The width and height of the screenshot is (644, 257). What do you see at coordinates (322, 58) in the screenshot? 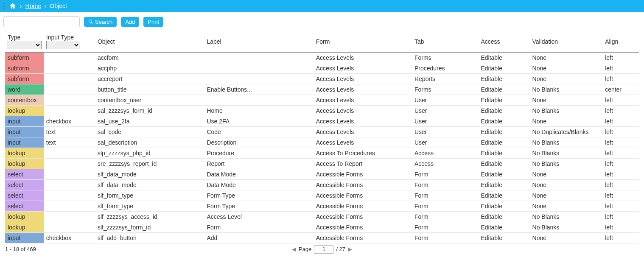
I see `table-row: subformaccformAccess LevelsFormsEditable…` at bounding box center [322, 58].